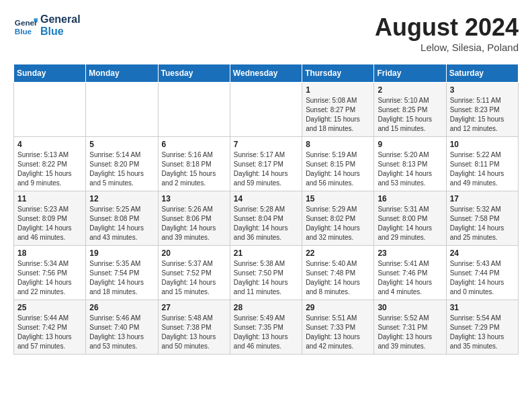 The height and width of the screenshot is (411, 532). Describe the element at coordinates (482, 332) in the screenshot. I see `day-info: Sunrise: 5:54 AM Sunset: 7:29 PM Dayligh…` at that location.